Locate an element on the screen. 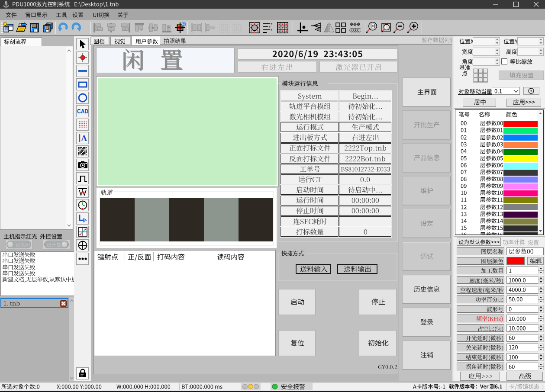  svg-text: 2 is located at coordinates (184, 24).